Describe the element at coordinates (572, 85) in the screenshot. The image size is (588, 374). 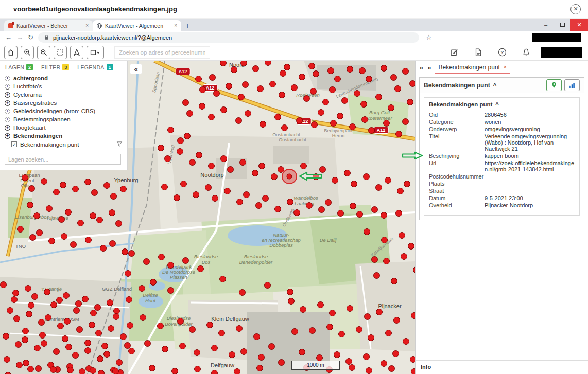
I see `chart-view-button` at that location.